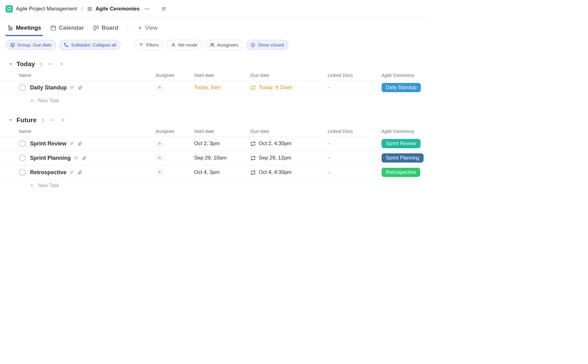 The image size is (588, 364). I want to click on task-name: Sprint Review, so click(48, 144).